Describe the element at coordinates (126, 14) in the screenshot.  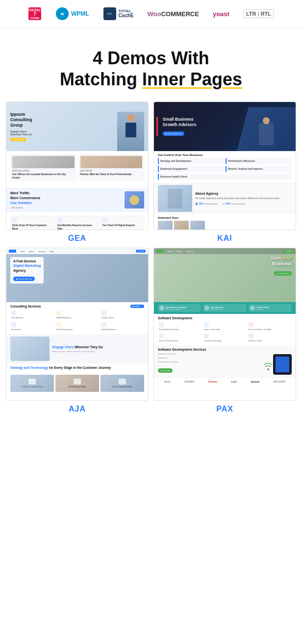
I see `cache-label: TOTAL CachE` at that location.